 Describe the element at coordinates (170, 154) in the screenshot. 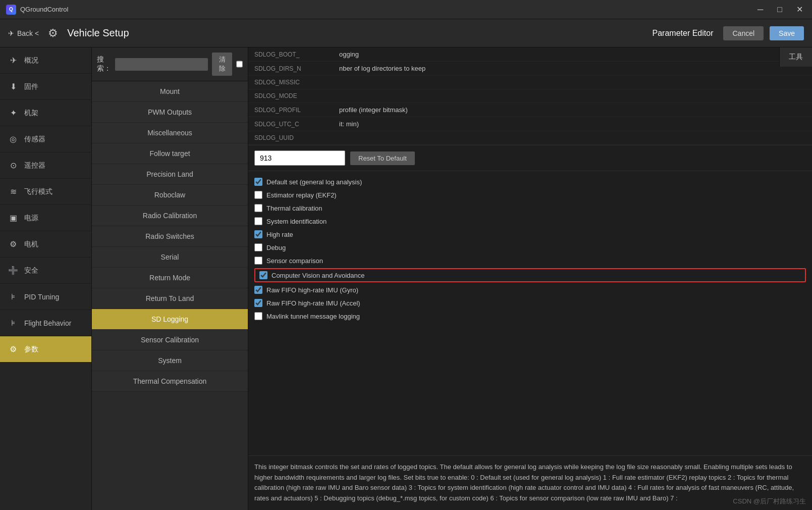

I see `nav-item-follow-target: Follow target` at that location.